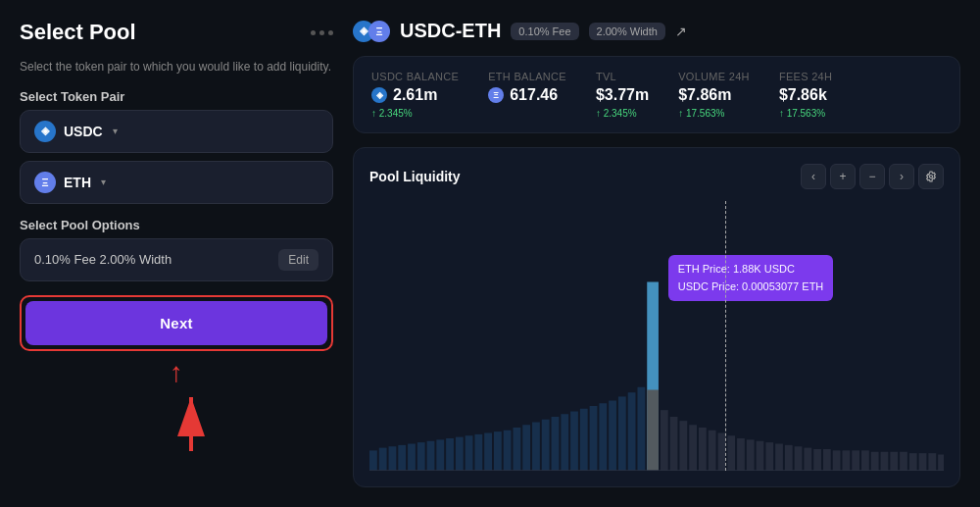  I want to click on stat-fees: Fees 24h $7.86k 17.563%, so click(806, 94).